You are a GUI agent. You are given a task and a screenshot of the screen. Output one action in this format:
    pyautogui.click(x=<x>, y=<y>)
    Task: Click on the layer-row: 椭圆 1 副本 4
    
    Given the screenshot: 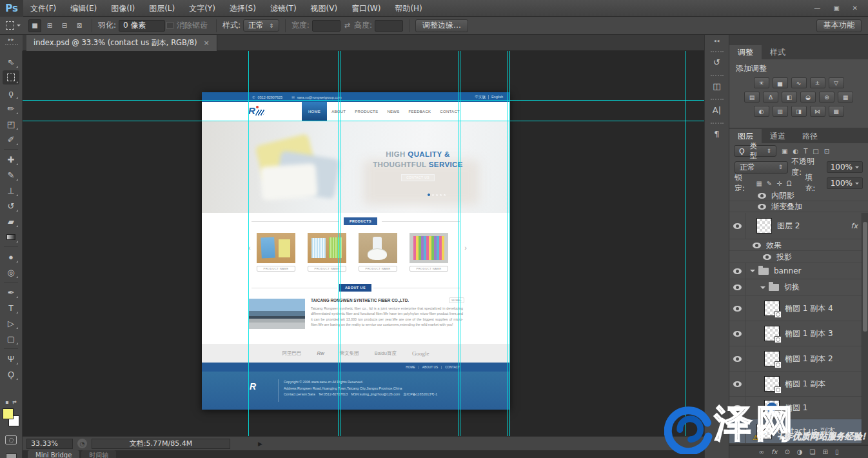 What is the action you would take?
    pyautogui.click(x=798, y=308)
    